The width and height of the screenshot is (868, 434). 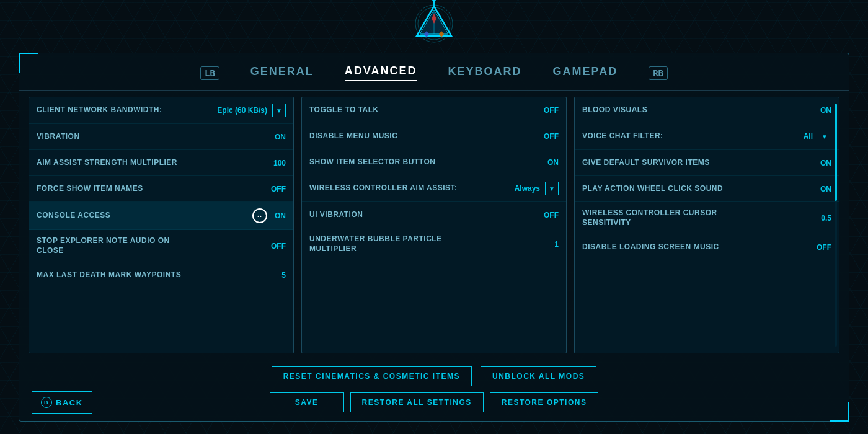 I want to click on setting-show-item-selector: Show Item Selector Button ON, so click(x=434, y=162).